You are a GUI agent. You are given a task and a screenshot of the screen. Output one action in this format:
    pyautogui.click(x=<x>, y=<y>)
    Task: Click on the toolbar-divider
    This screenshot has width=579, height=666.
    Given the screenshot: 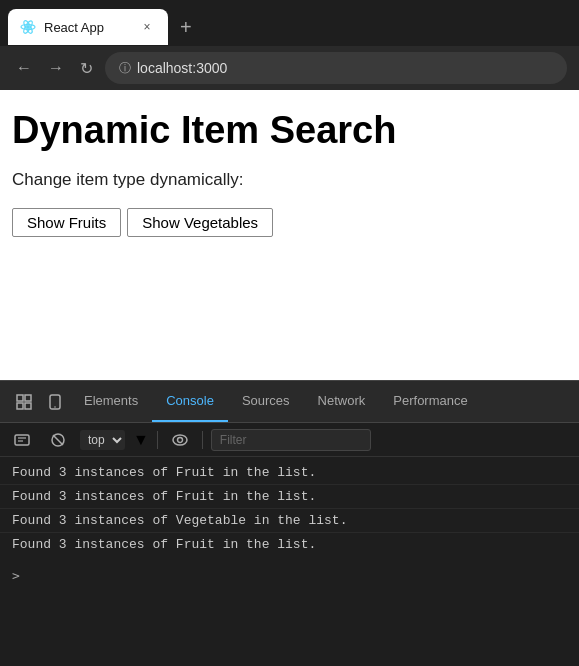 What is the action you would take?
    pyautogui.click(x=158, y=440)
    